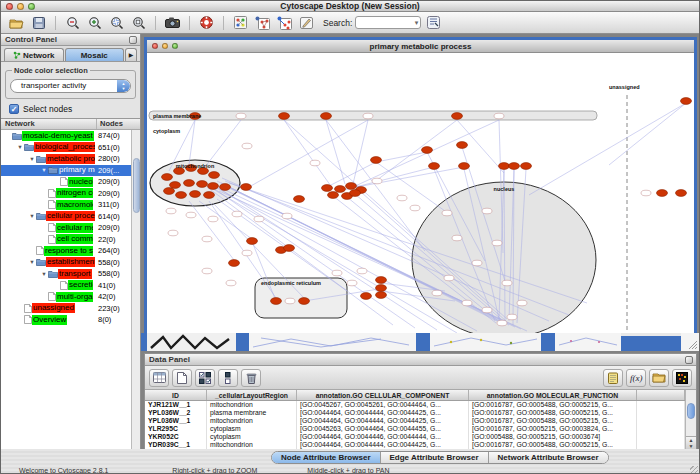  What do you see at coordinates (70, 205) in the screenshot?
I see `tree-row-macromolecule: macromolecule311(0)` at bounding box center [70, 205].